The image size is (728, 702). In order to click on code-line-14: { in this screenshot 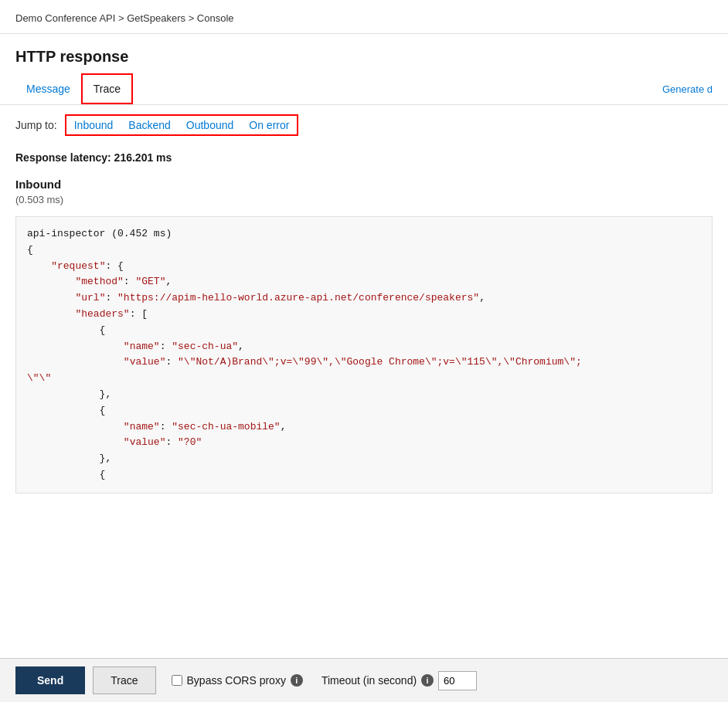, I will do `click(364, 476)`.